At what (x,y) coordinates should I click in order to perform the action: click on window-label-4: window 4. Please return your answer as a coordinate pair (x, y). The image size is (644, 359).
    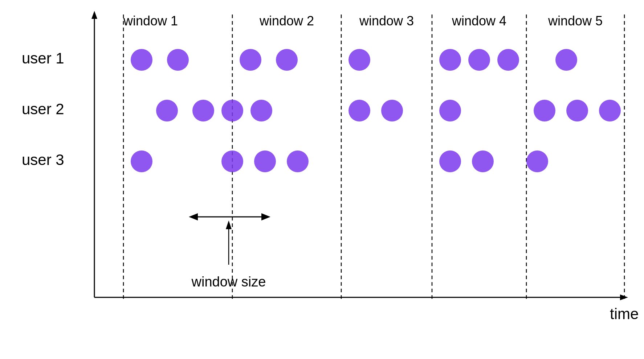
    Looking at the image, I should click on (479, 21).